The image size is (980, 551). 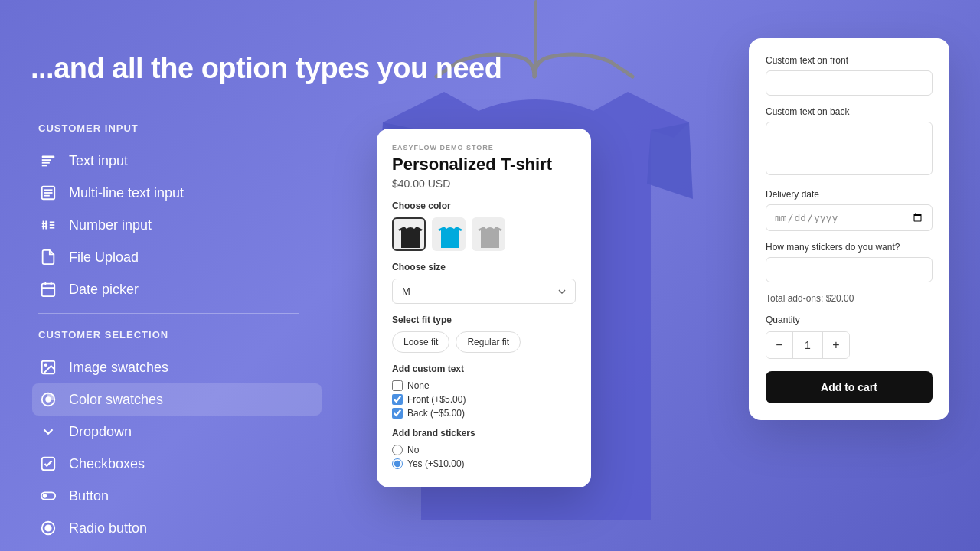 I want to click on file-icon, so click(x=48, y=257).